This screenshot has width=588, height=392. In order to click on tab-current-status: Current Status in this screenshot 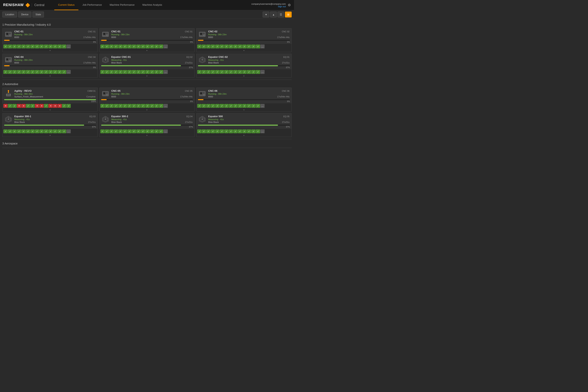, I will do `click(66, 5)`.